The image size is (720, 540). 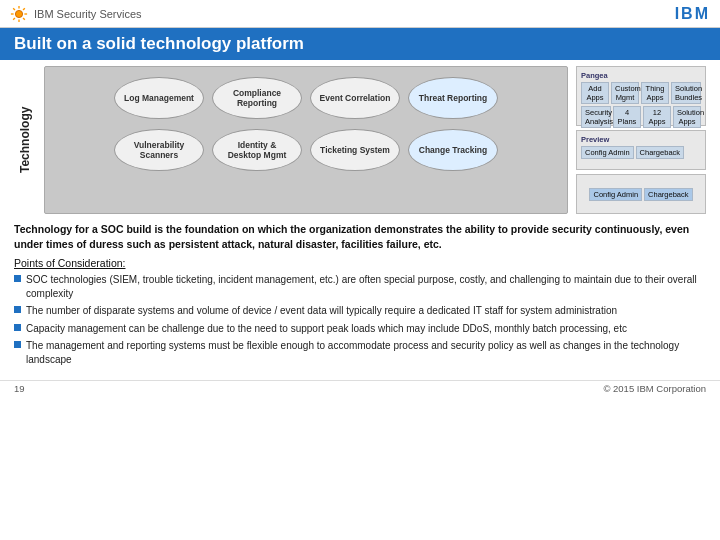 I want to click on right-panel-mid: Preview Config Admin Chargeback, so click(x=641, y=150).